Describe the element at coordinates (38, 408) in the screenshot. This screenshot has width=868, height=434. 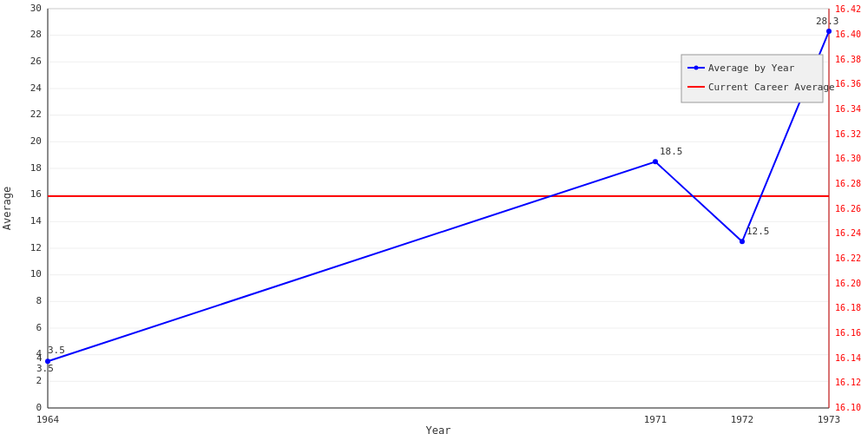
I see `y-label-0: 0` at that location.